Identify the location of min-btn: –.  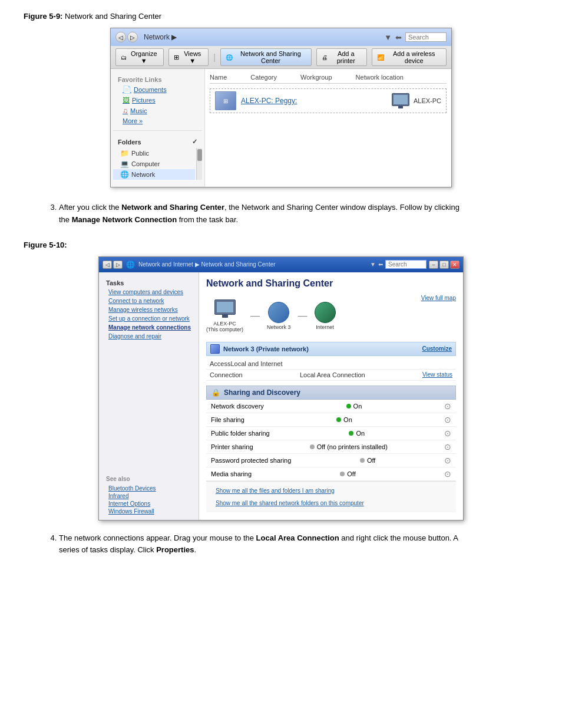
(434, 265).